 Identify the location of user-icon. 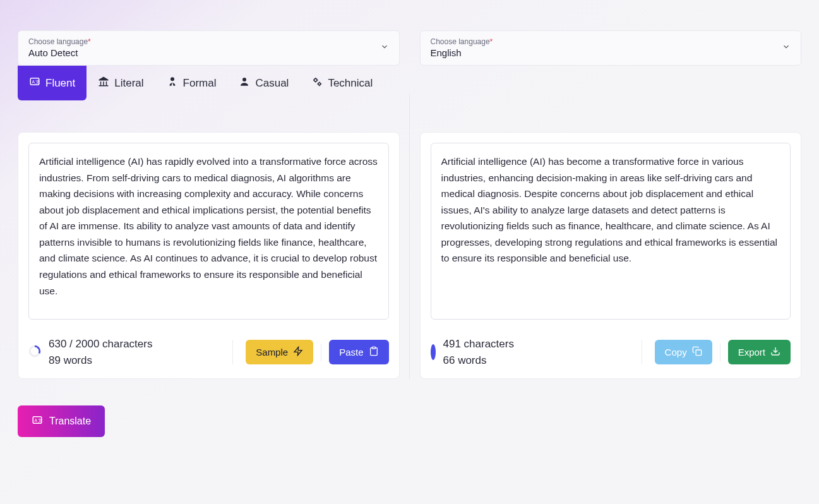
(244, 83).